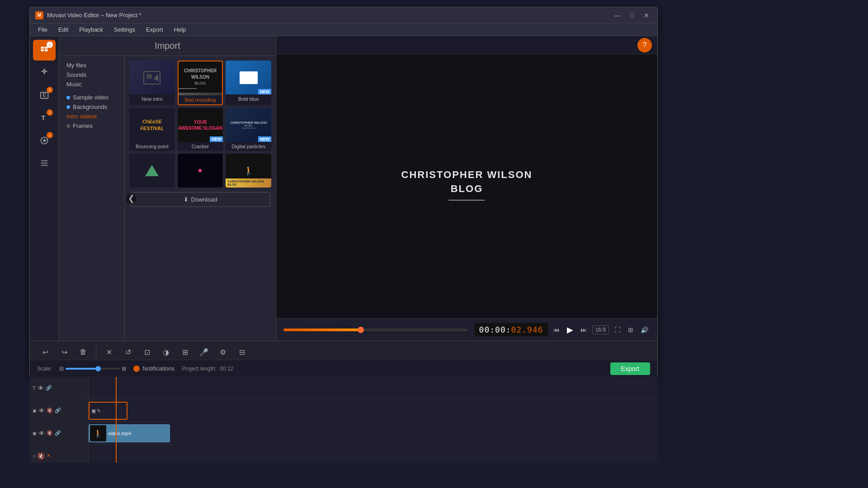 This screenshot has height=488, width=868. Describe the element at coordinates (618, 15) in the screenshot. I see `minimize-button: —` at that location.